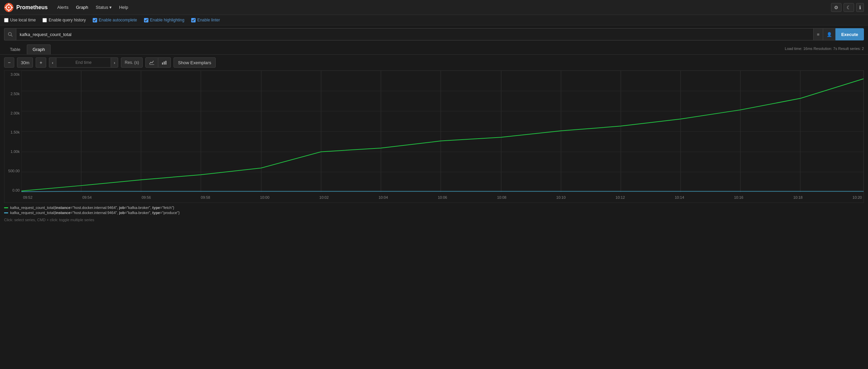 Image resolution: width=868 pixels, height=369 pixels. What do you see at coordinates (23, 20) in the screenshot?
I see `use-local-time-label: Use local time` at bounding box center [23, 20].